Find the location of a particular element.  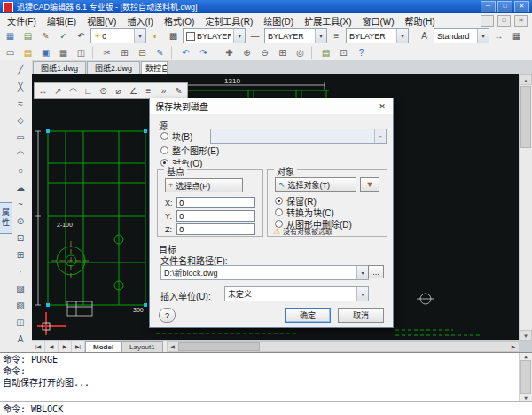

command-input-line: 命令: WBLOCK is located at coordinates (266, 408).